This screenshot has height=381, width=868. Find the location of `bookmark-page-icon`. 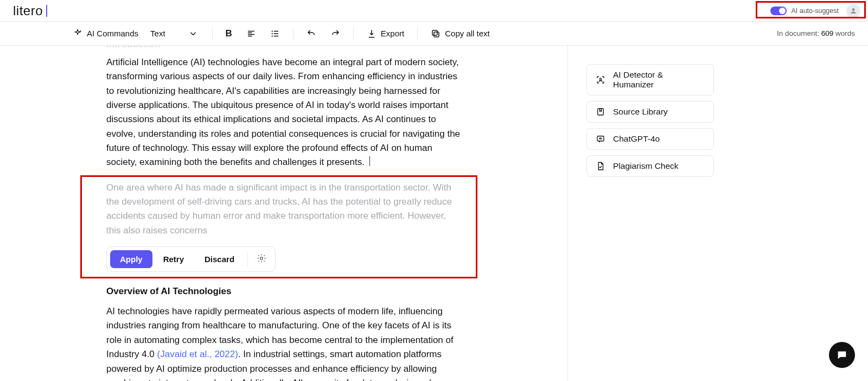

bookmark-page-icon is located at coordinates (601, 112).